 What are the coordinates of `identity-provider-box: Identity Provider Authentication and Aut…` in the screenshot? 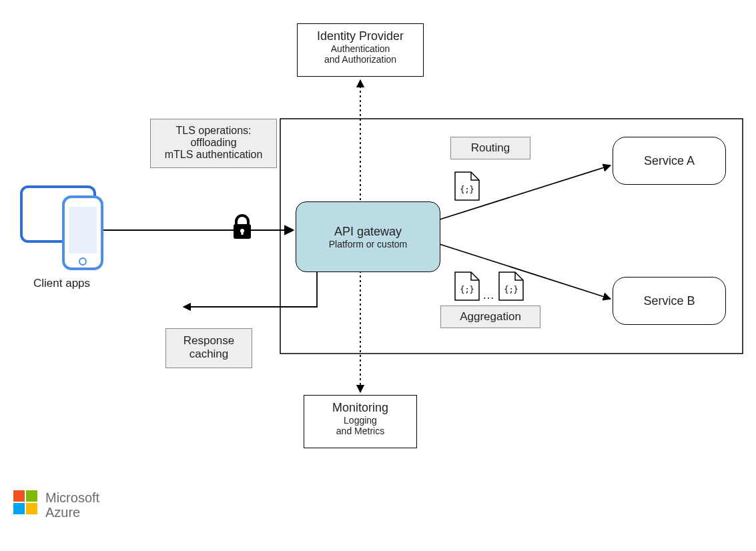 It's located at (360, 50).